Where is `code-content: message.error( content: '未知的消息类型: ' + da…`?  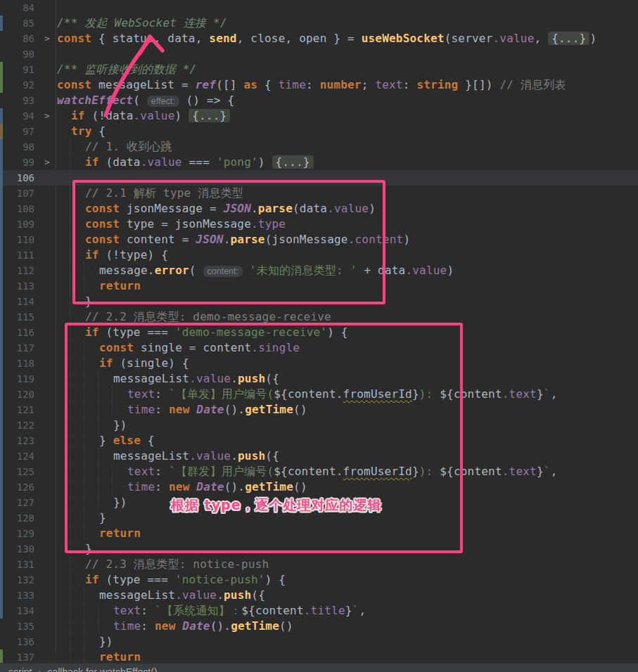
code-content: message.error( content: '未知的消息类型: ' + da… is located at coordinates (347, 271).